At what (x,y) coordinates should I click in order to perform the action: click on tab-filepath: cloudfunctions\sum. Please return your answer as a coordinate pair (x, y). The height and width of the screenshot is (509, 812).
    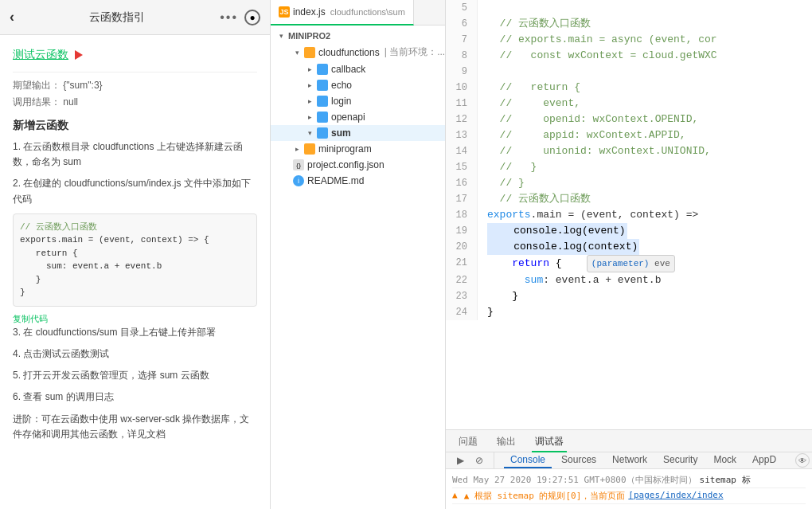
    Looking at the image, I should click on (368, 12).